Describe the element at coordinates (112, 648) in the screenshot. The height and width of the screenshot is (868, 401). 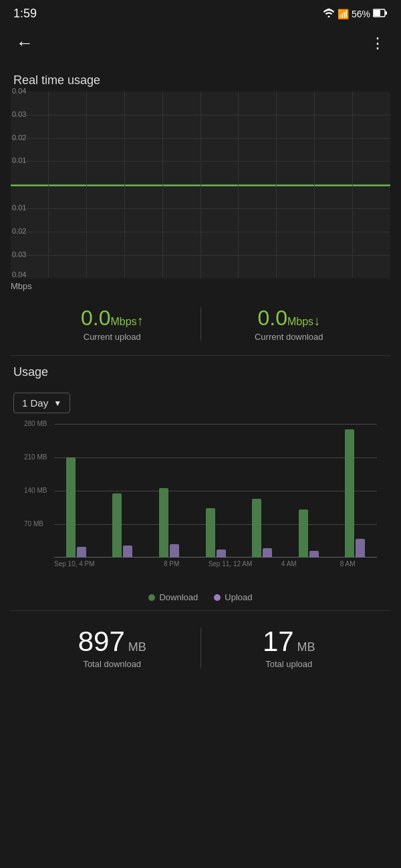
I see `total-download: 897 MB Total download` at that location.